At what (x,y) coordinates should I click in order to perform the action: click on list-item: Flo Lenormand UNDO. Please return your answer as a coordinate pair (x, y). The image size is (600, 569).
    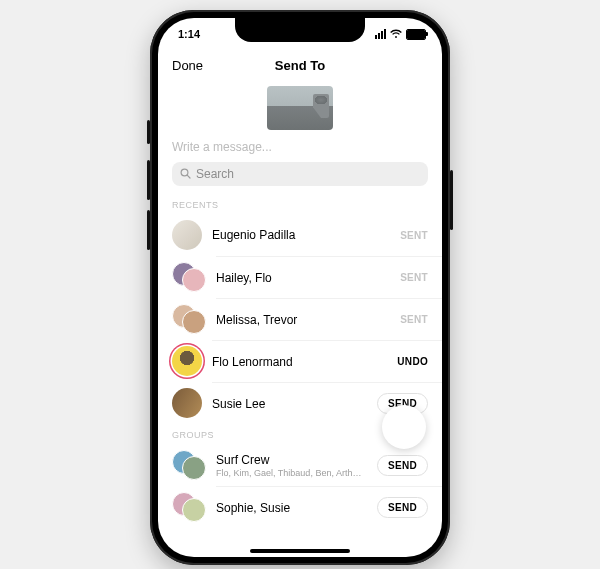
    Looking at the image, I should click on (300, 361).